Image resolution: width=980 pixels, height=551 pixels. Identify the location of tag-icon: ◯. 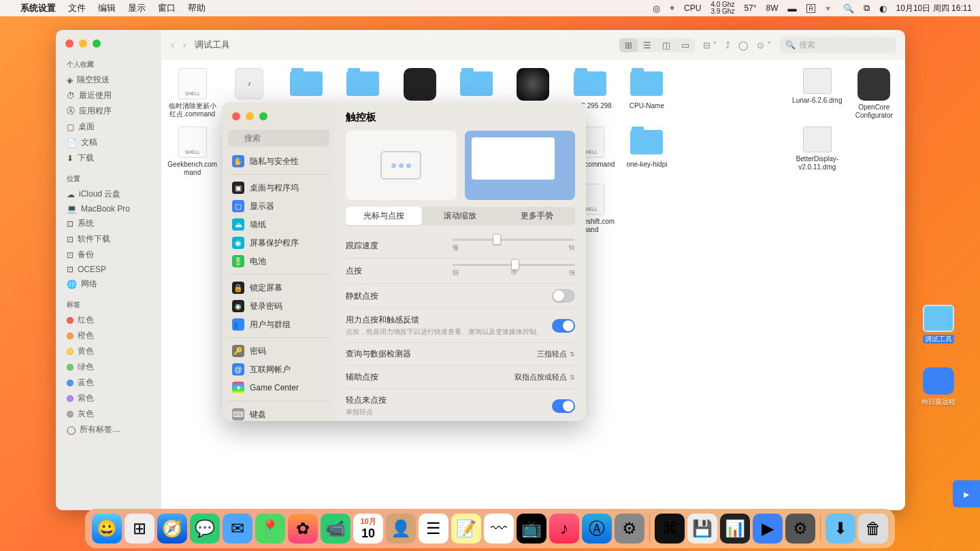
(743, 45).